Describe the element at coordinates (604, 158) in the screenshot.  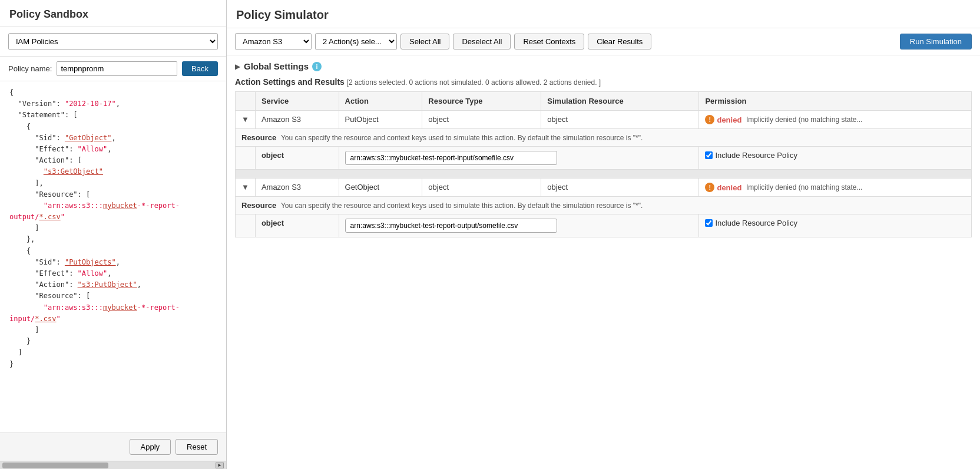
I see `resource-input-row1: object Include Resource Policy` at that location.